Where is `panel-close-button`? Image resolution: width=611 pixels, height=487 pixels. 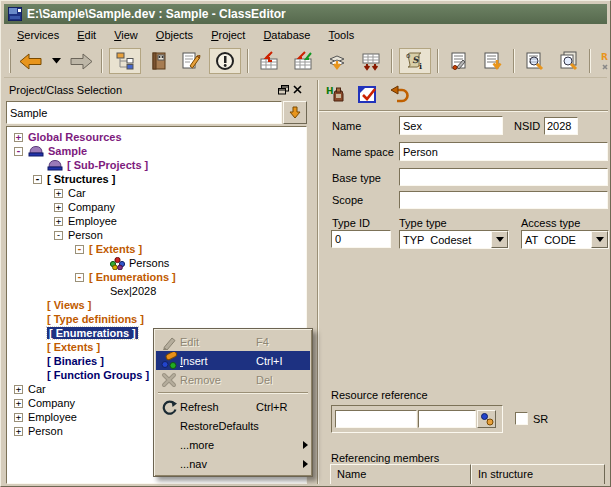 panel-close-button is located at coordinates (297, 90).